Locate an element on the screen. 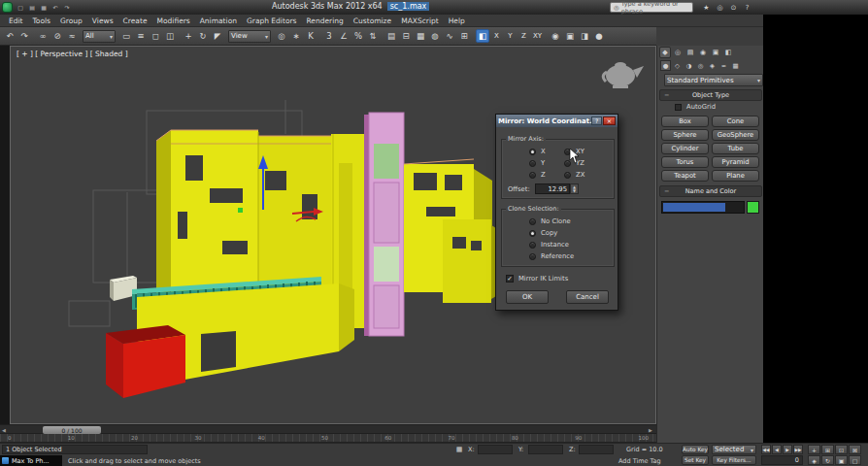  zoom-region-icon: ⊠ is located at coordinates (854, 449).